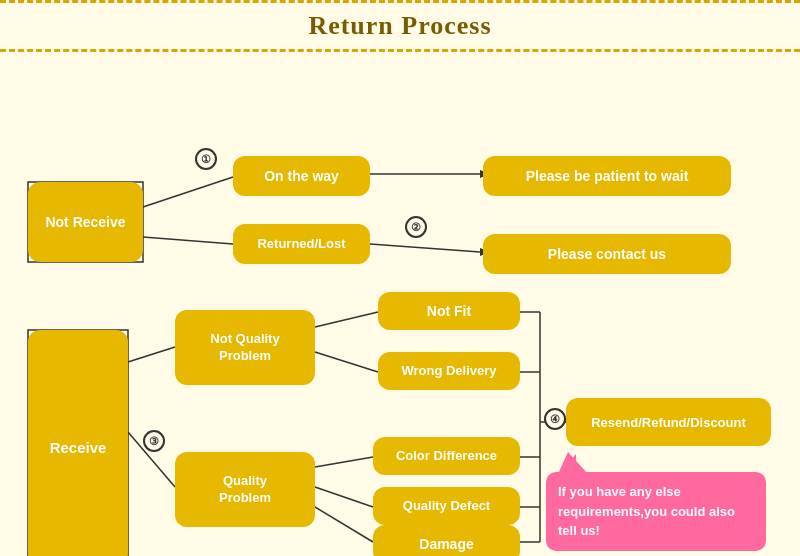 This screenshot has width=800, height=556. Describe the element at coordinates (607, 254) in the screenshot. I see `contact-us-node: Please contact us` at that location.